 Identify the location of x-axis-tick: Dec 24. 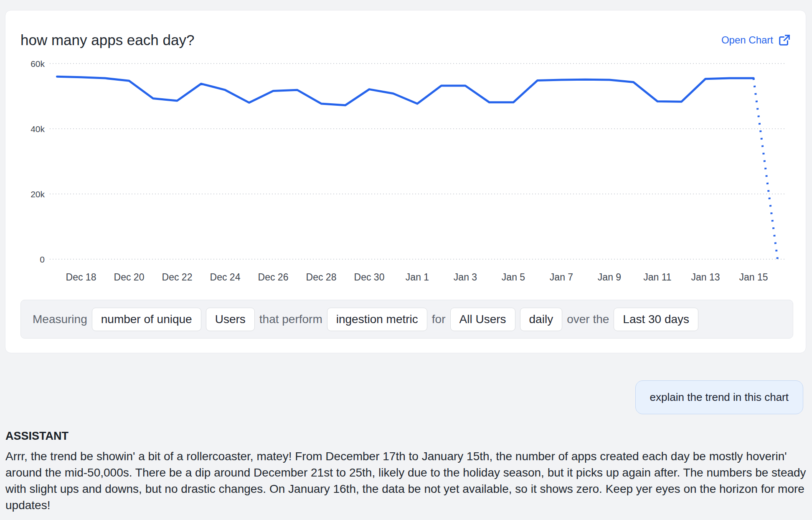
(226, 277).